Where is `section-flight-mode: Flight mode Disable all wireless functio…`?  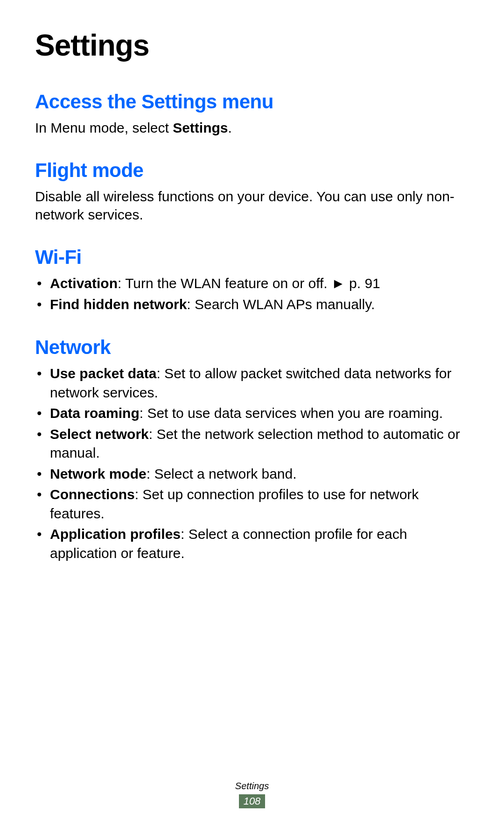 section-flight-mode: Flight mode Disable all wireless functio… is located at coordinates (252, 191).